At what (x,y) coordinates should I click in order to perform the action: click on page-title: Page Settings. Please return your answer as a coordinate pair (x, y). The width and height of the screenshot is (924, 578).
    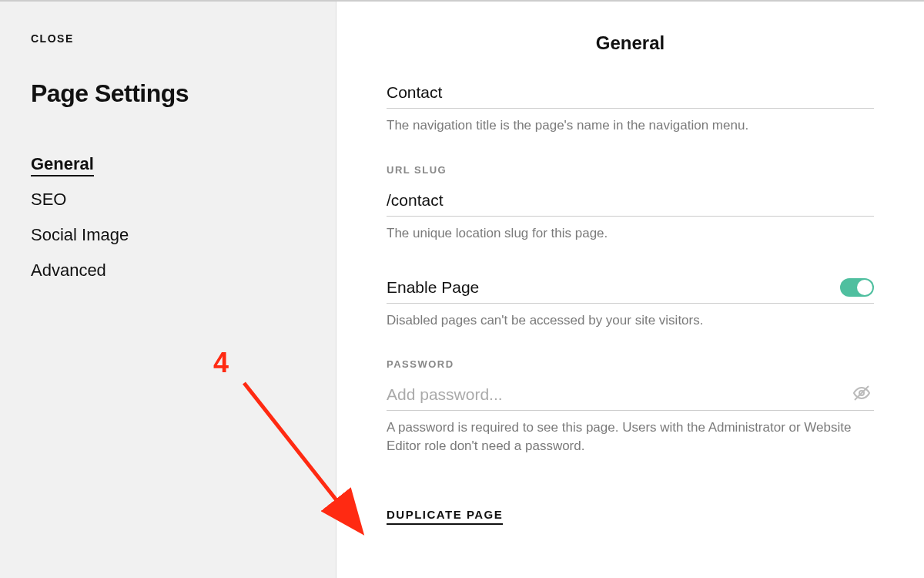
    Looking at the image, I should click on (168, 94).